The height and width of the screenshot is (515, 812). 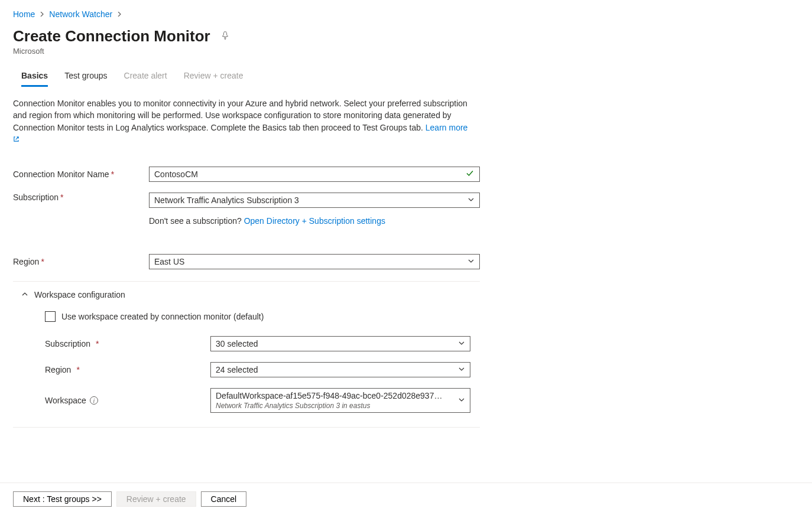 I want to click on tab-review-create: Review + create, so click(x=214, y=77).